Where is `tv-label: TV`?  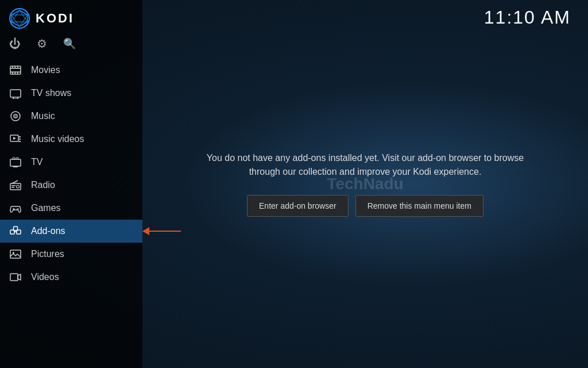
tv-label: TV is located at coordinates (37, 162).